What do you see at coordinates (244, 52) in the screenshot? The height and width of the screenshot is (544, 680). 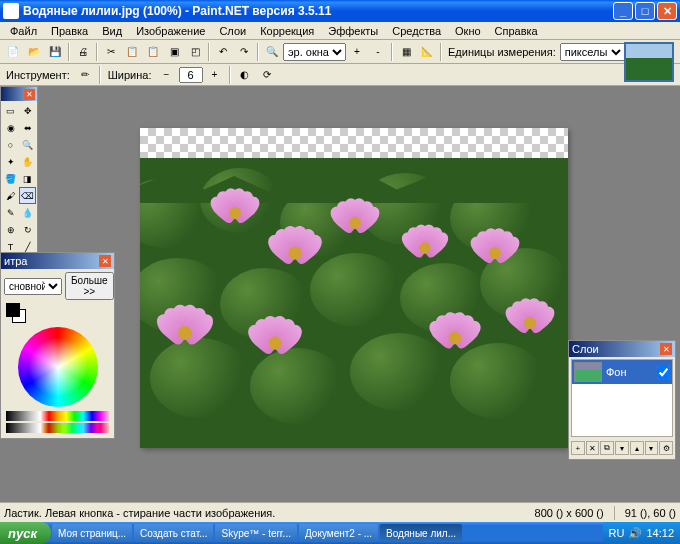 I see `redo-button: ↷` at bounding box center [244, 52].